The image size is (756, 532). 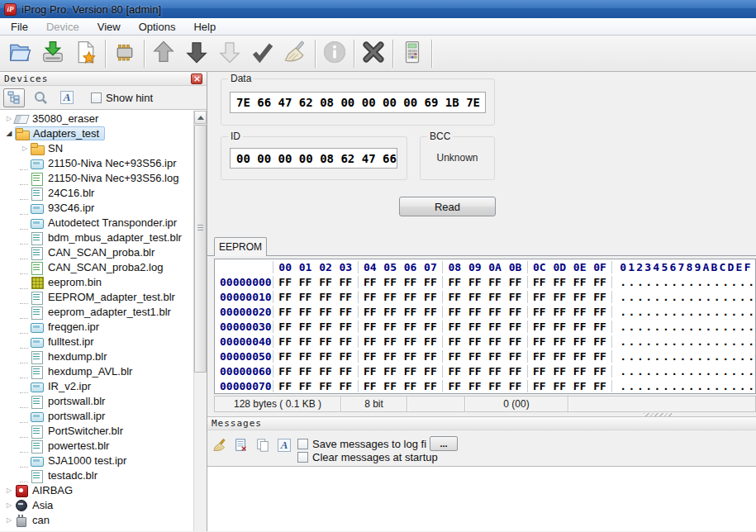 What do you see at coordinates (164, 54) in the screenshot?
I see `arrow-up-button` at bounding box center [164, 54].